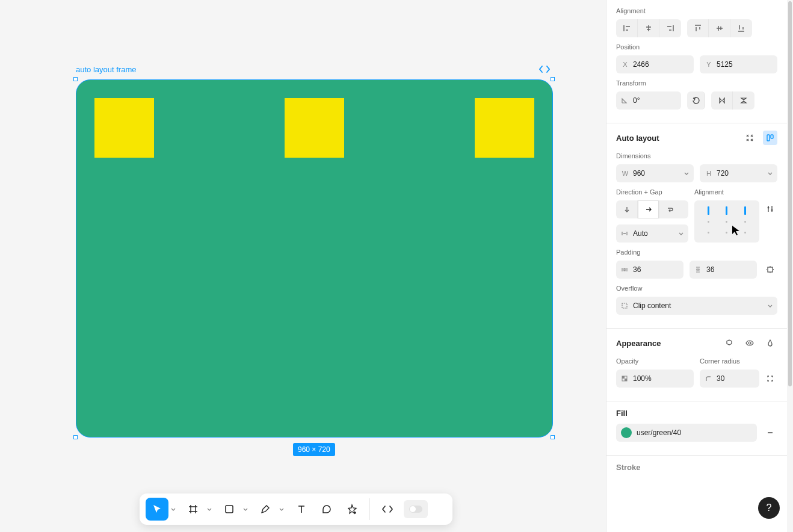  I want to click on alignment-section: Alignment Position X 2466 Y 5125, so click(697, 61).